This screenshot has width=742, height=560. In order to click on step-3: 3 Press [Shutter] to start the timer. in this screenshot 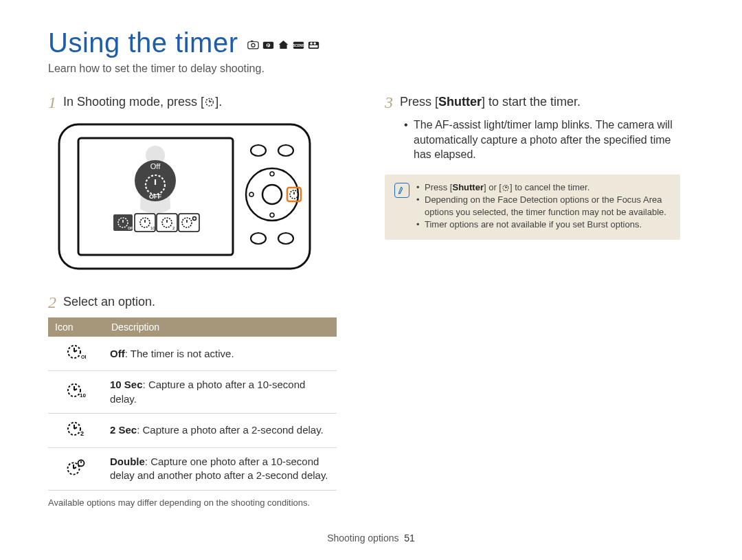, I will do `click(532, 102)`.